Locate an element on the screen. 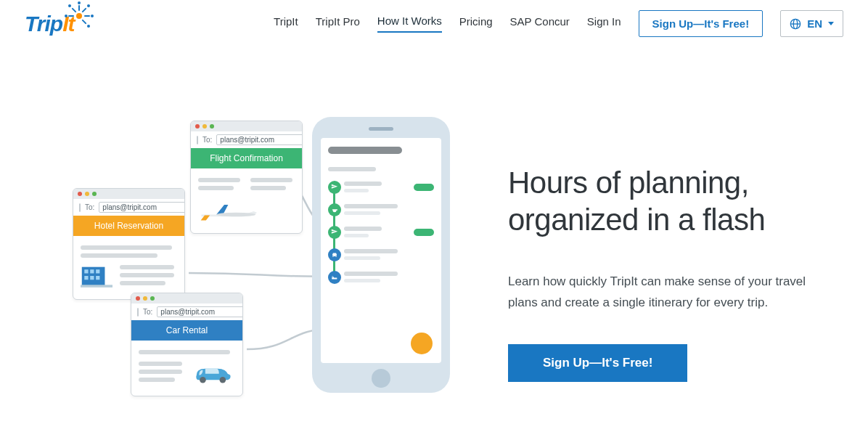 The height and width of the screenshot is (440, 868). phone-screen is located at coordinates (381, 250).